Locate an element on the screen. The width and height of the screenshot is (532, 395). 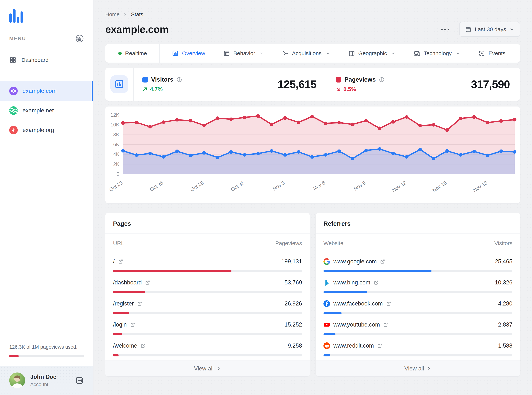
tab-label: Technology is located at coordinates (438, 53).